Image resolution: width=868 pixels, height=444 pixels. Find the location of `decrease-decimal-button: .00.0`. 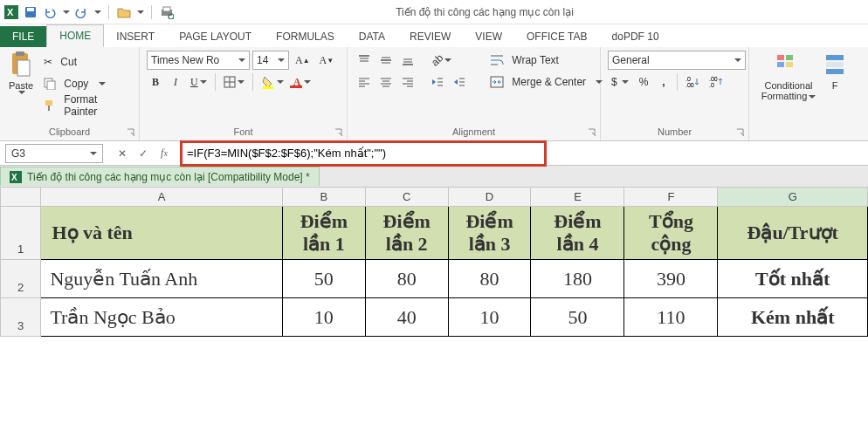

decrease-decimal-button: .00.0 is located at coordinates (716, 82).